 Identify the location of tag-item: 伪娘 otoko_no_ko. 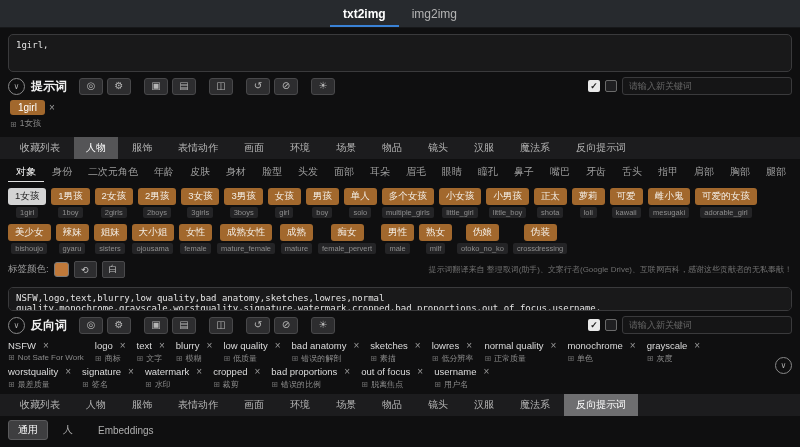
(482, 239).